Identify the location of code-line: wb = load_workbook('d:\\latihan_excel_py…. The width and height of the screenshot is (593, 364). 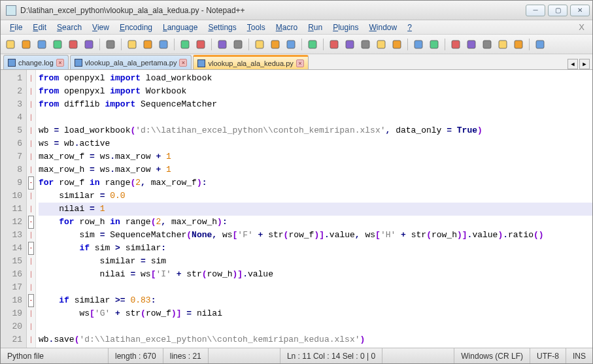
(315, 131).